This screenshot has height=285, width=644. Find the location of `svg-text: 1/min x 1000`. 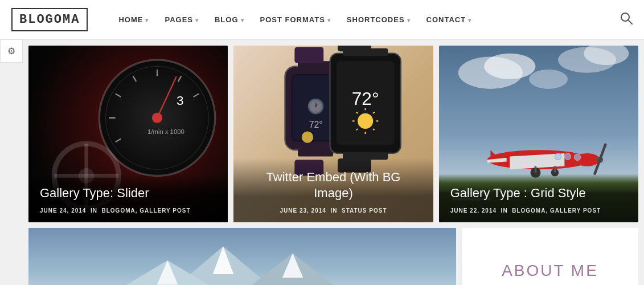

svg-text: 1/min x 1000 is located at coordinates (166, 132).